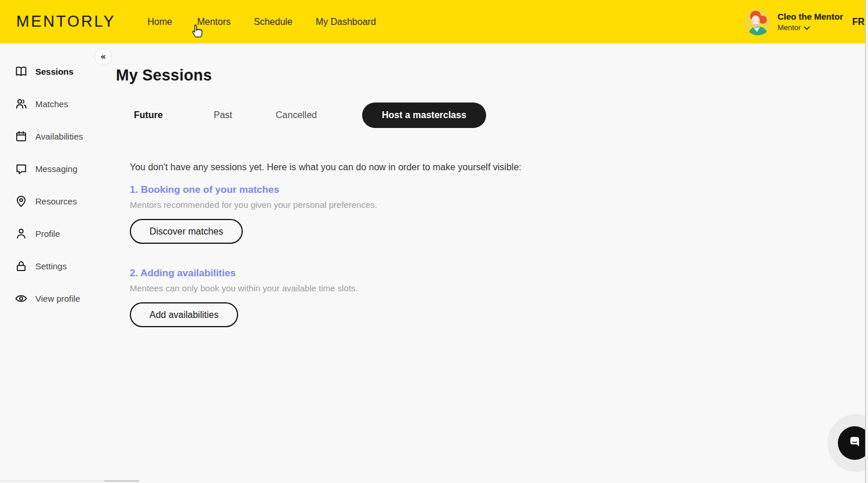 The height and width of the screenshot is (483, 868). Describe the element at coordinates (441, 205) in the screenshot. I see `step-description: Mentors recommended for you given your p…` at that location.